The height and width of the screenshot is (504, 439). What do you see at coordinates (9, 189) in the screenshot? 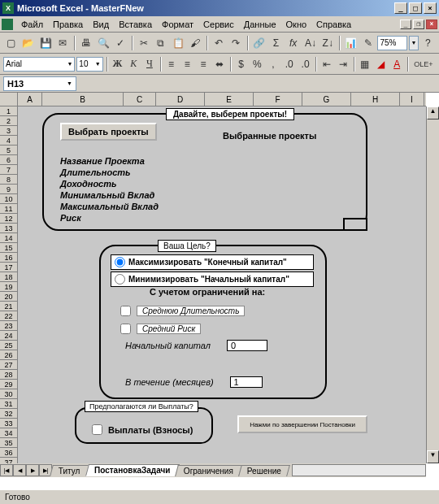
I see `row-header: 9` at bounding box center [9, 189].